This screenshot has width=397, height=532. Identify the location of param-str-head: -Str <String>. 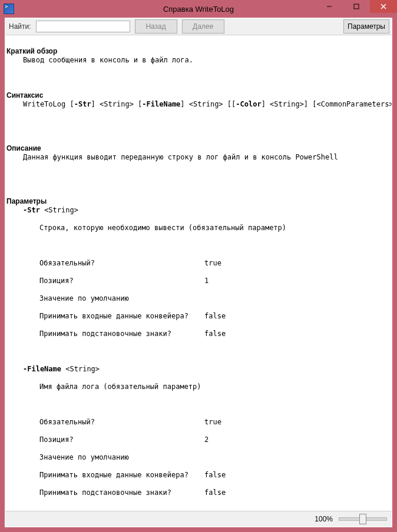
(198, 211).